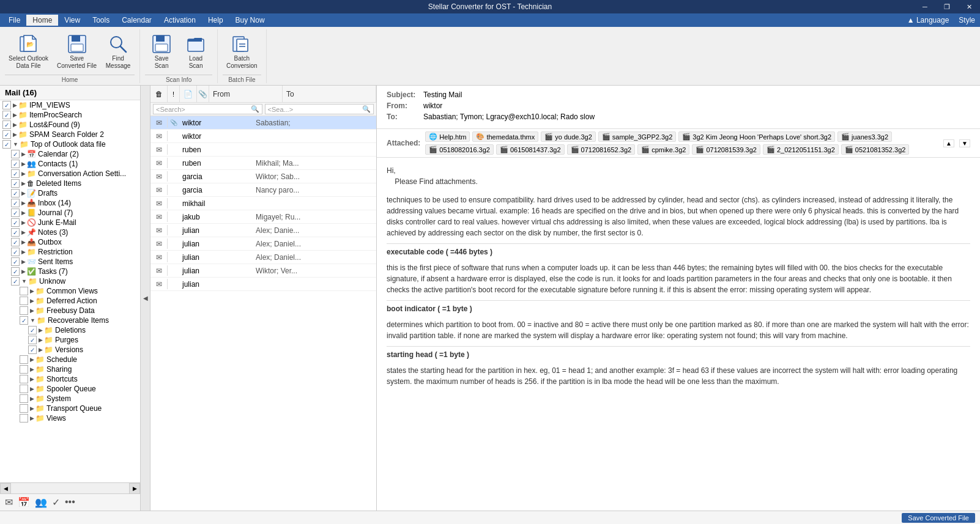 The width and height of the screenshot is (980, 524). Describe the element at coordinates (319, 109) in the screenshot. I see `to-search-field: <Sea...> 🔍` at that location.